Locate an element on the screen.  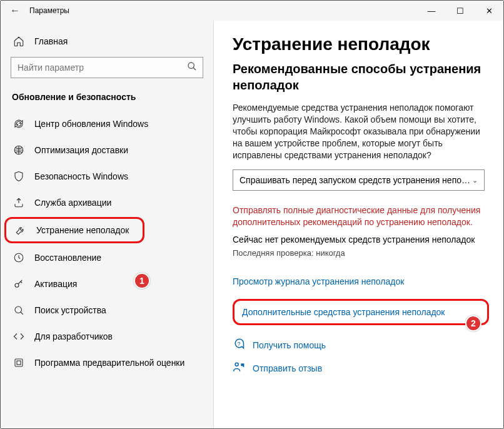
maximize-button: ☐ is located at coordinates (460, 11).